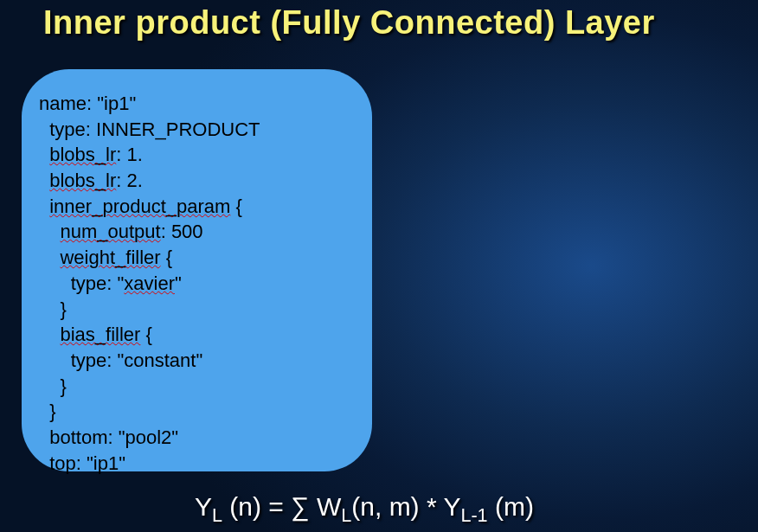 The height and width of the screenshot is (532, 758). I want to click on code-line-13: }, so click(48, 412).